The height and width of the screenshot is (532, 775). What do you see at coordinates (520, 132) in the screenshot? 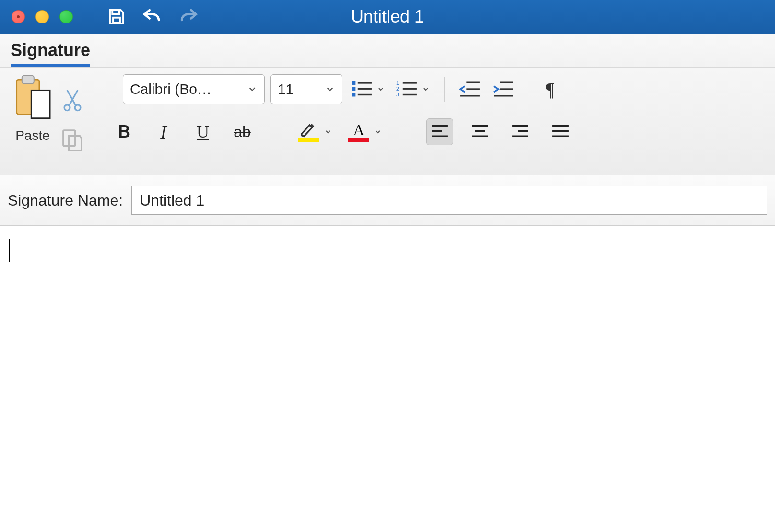
I see `align-right-button` at bounding box center [520, 132].